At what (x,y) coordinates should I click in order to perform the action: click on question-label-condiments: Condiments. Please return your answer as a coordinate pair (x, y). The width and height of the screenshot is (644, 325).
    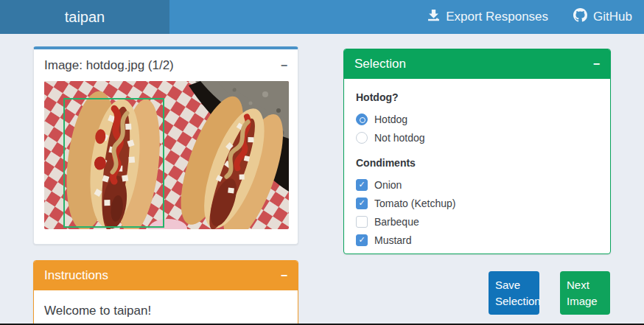
    Looking at the image, I should click on (477, 163).